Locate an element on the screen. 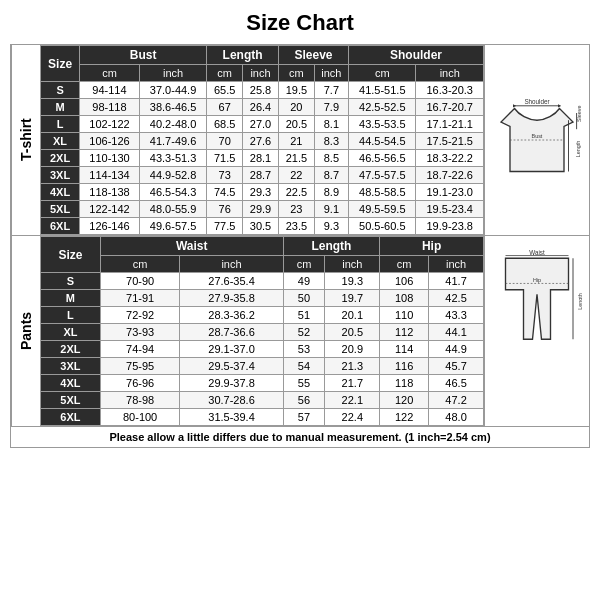 Image resolution: width=600 pixels, height=600 pixels. page-title: Size Chart is located at coordinates (300, 23).